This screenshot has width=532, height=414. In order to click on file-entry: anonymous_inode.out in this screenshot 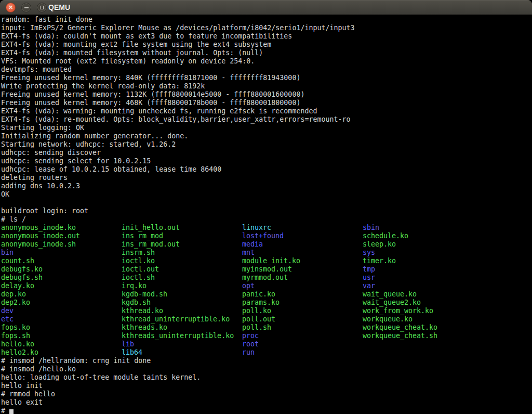, I will do `click(61, 236)`.